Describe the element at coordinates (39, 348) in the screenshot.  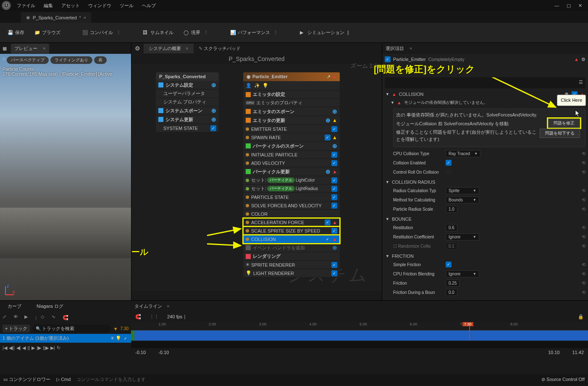
I see `transport-next-key: |▶` at that location.